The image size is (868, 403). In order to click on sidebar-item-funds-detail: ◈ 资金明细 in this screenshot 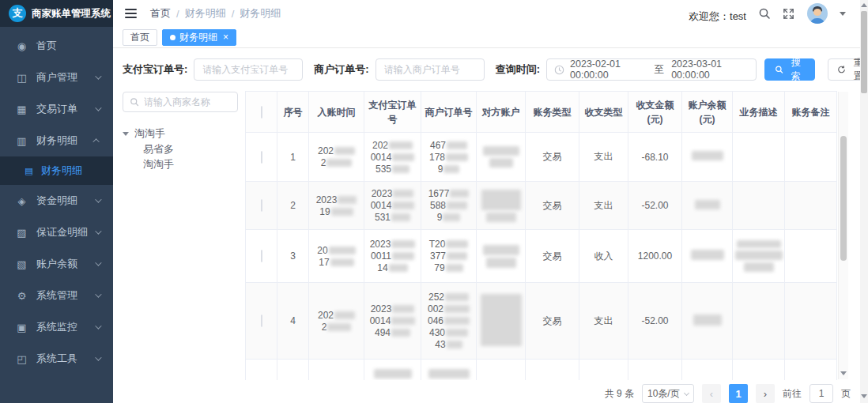, I will do `click(57, 201)`.